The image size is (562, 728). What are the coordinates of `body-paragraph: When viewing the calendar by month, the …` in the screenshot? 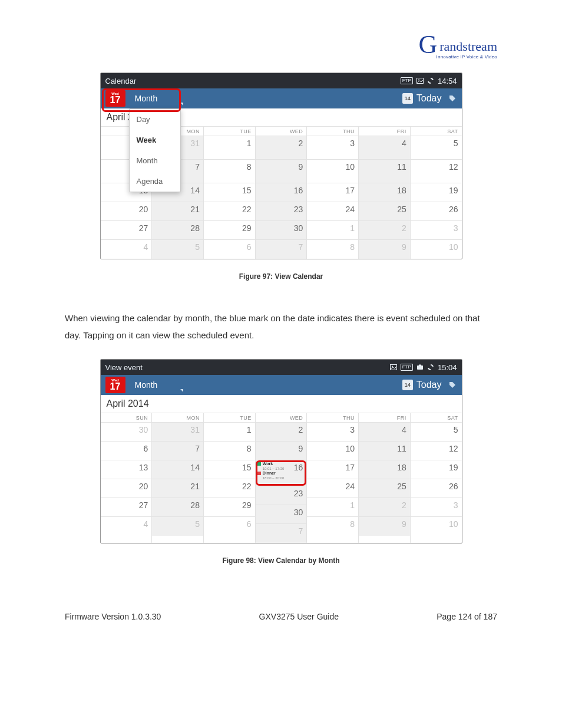 It's located at (281, 327).